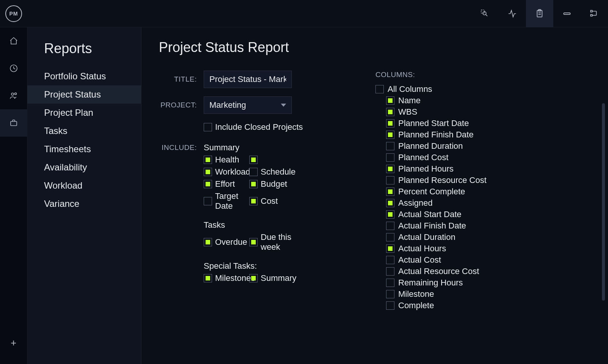 The image size is (608, 364). Describe the element at coordinates (445, 237) in the screenshot. I see `column-actual-duration: Actual Duration` at that location.